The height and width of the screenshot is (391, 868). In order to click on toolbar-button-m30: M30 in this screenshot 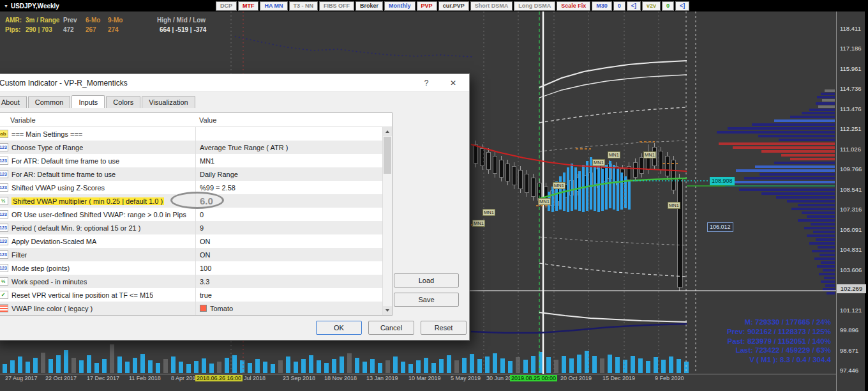, I will do `click(602, 6)`.